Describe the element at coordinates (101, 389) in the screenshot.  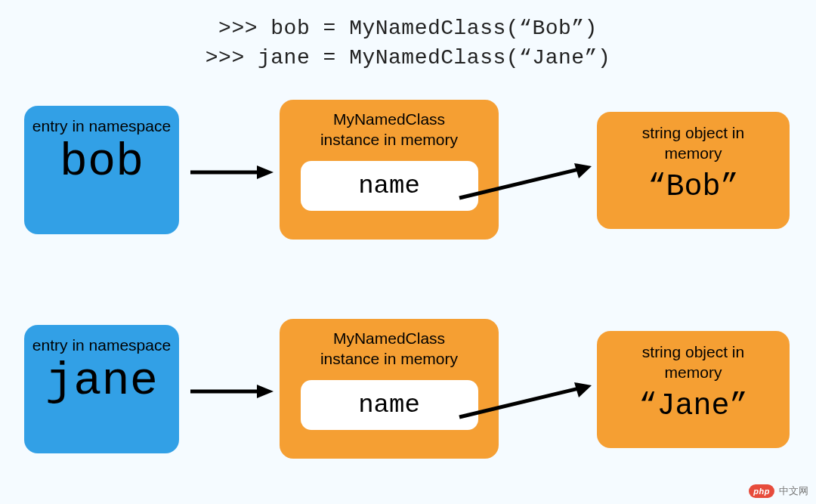
I see `namespace-box-jane: entry in namespace jane` at that location.